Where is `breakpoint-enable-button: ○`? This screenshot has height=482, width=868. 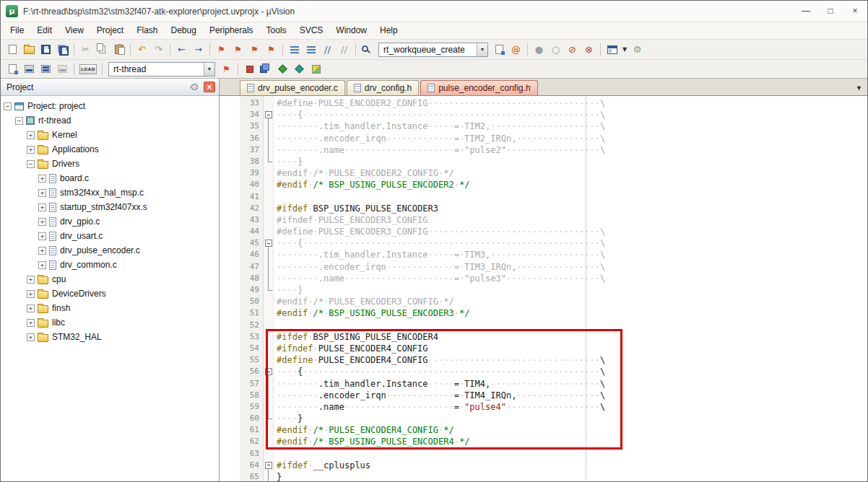 breakpoint-enable-button: ○ is located at coordinates (556, 50).